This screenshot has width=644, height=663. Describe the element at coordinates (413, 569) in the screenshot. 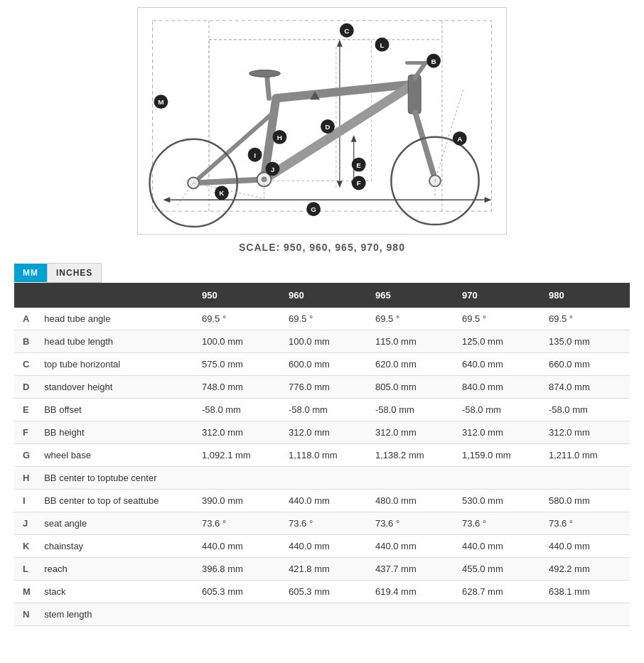

I see `row-value: 437.7 mm` at that location.